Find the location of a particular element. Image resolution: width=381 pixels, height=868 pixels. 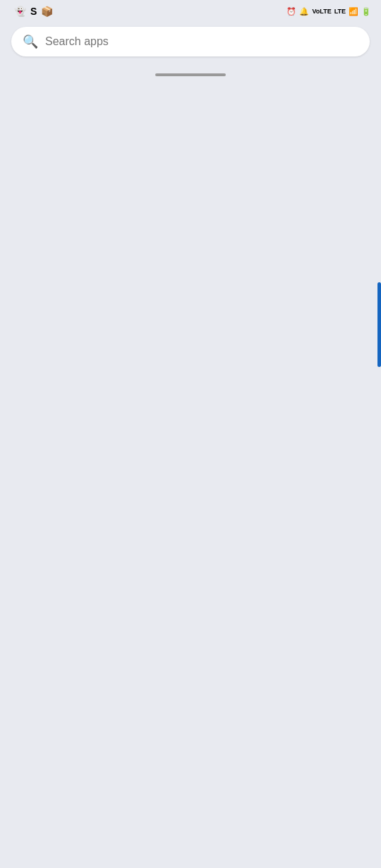

signal-bars-icon: 📶 is located at coordinates (353, 11).